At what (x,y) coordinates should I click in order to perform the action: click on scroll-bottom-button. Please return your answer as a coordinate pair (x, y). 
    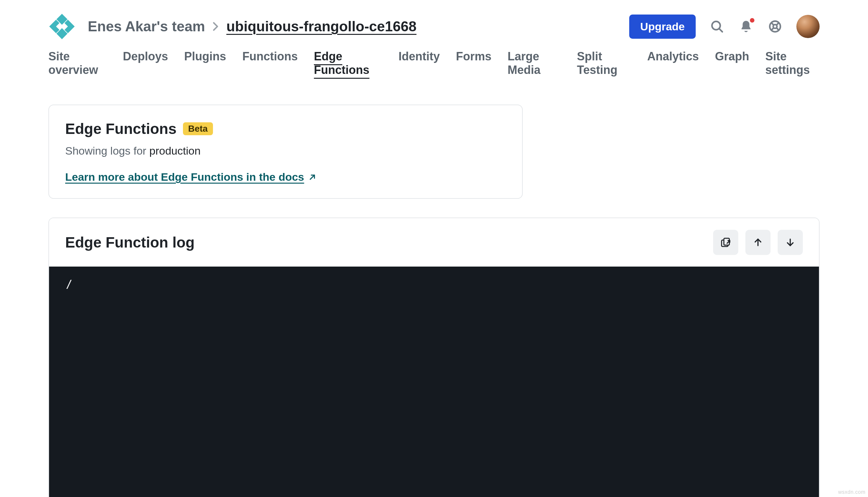
    Looking at the image, I should click on (790, 242).